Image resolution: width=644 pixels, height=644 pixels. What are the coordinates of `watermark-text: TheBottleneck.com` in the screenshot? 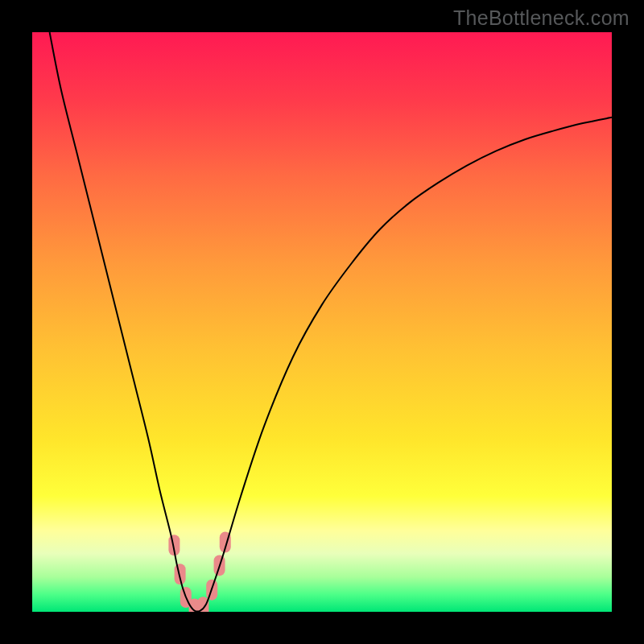 It's located at (541, 18).